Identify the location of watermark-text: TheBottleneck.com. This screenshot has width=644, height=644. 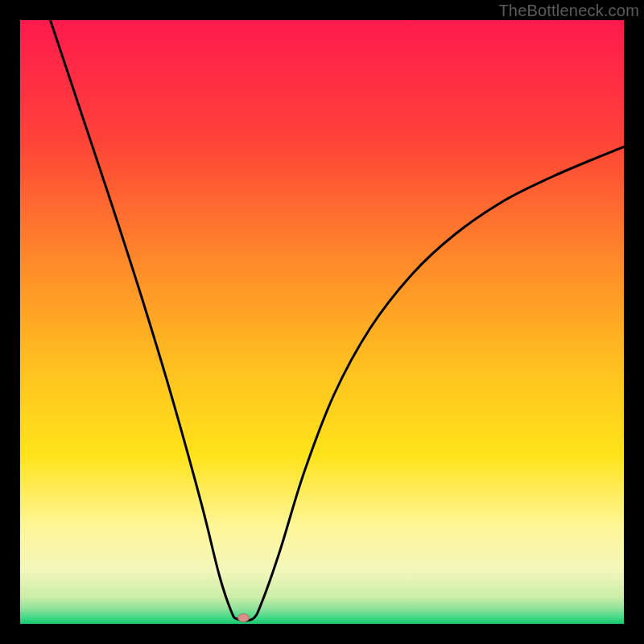
(568, 11).